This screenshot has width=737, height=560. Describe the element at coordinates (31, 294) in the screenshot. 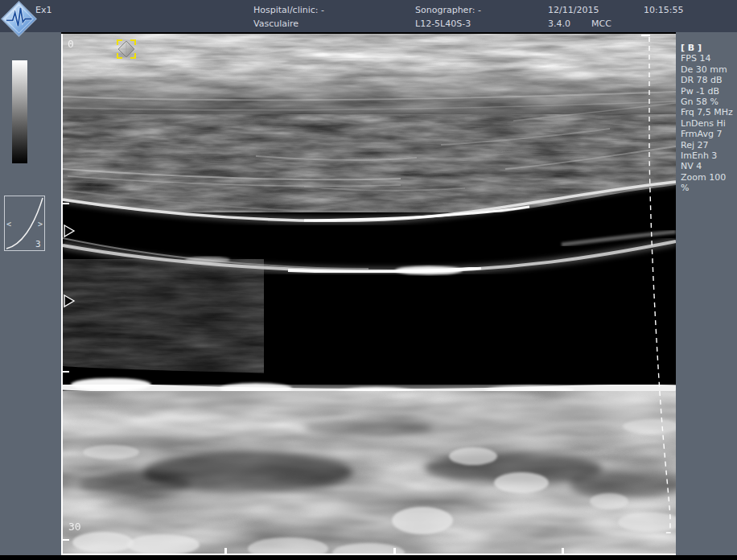

I see `left-tool-panel` at that location.